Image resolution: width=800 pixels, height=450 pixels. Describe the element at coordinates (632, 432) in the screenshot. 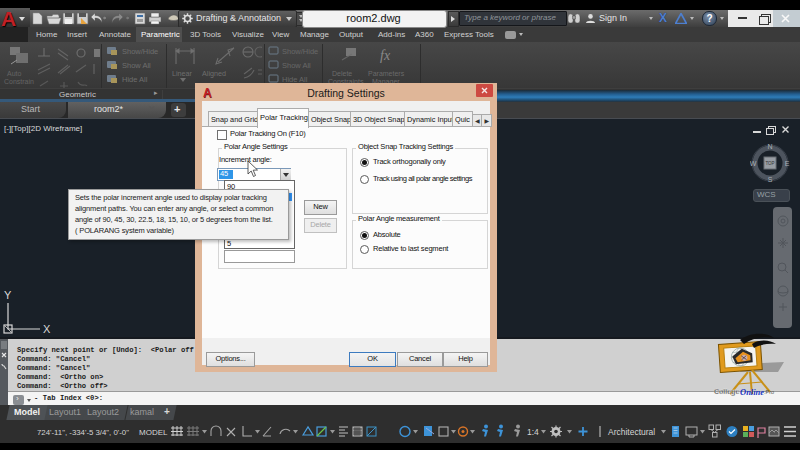

I see `svg-text: Architectural` at that location.